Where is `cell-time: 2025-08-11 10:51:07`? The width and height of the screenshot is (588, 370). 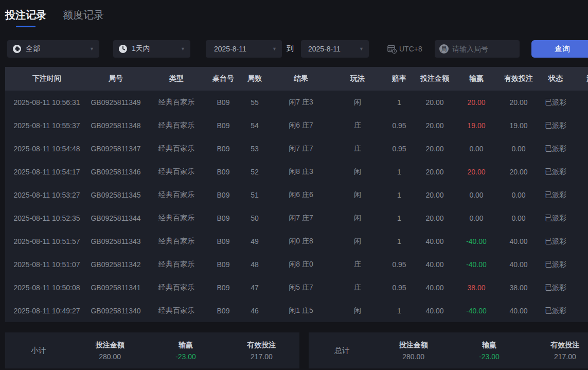 cell-time: 2025-08-11 10:51:07 is located at coordinates (47, 265).